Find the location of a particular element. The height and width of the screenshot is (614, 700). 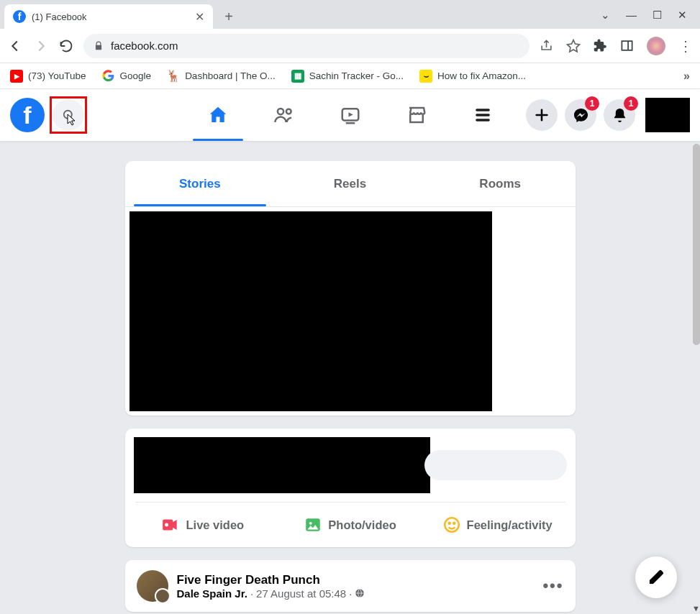

tab-stories: Stories is located at coordinates (200, 184).